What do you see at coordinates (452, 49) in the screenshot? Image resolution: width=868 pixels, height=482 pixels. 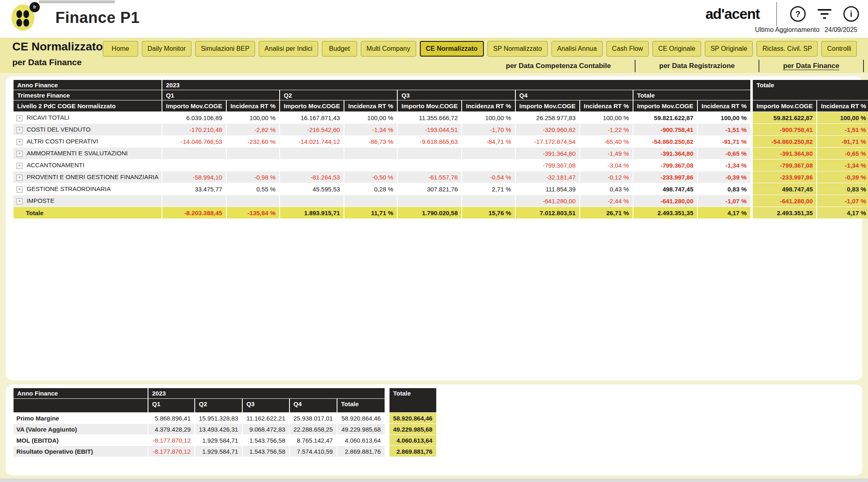 I see `nav-button-ce-normalizzato: CE Normalizzato` at bounding box center [452, 49].